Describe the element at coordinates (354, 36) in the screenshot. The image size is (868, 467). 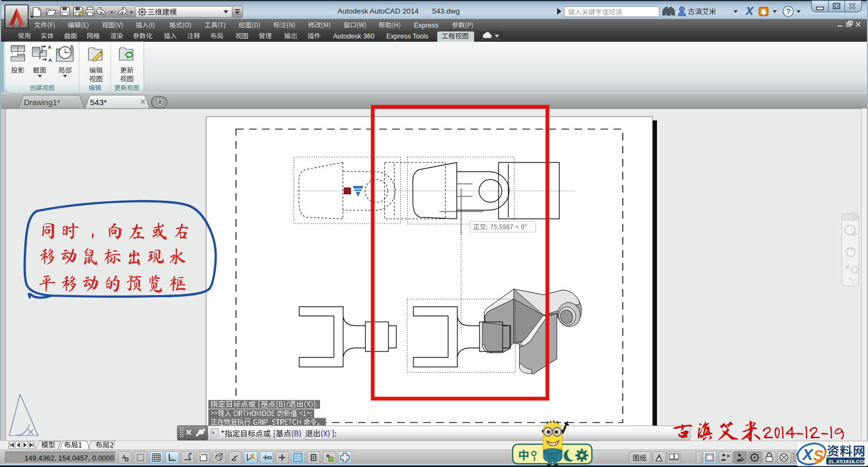
I see `svg-text: Autodesk 360` at that location.